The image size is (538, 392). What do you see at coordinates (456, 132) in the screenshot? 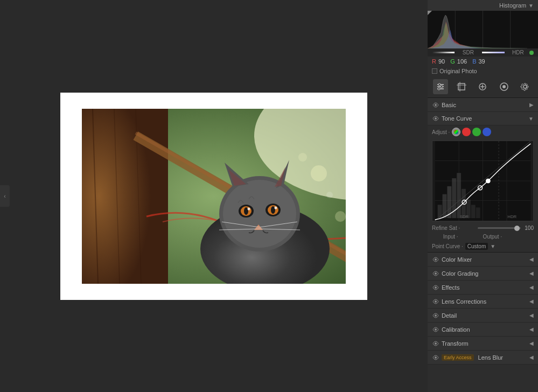
I see `white-channel-btn` at bounding box center [456, 132].